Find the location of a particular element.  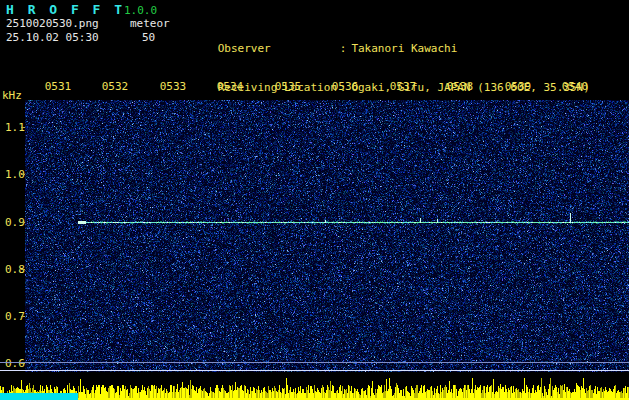

time-label: 0531 is located at coordinates (58, 86).